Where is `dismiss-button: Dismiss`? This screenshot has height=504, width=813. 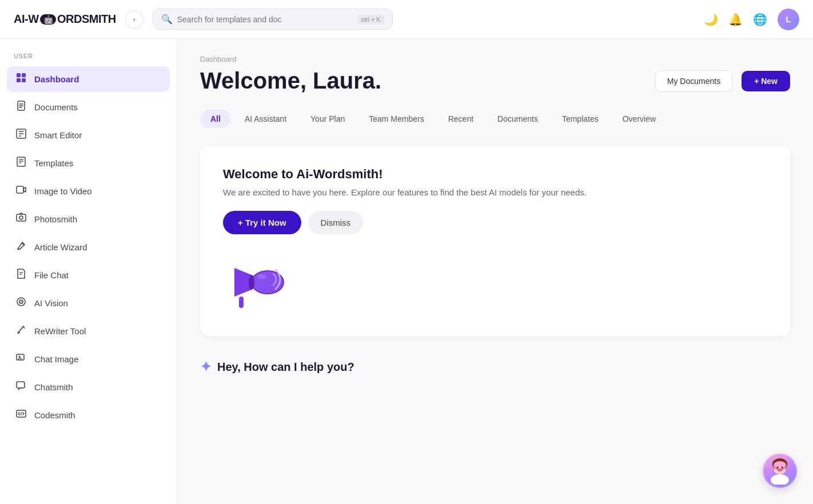 dismiss-button: Dismiss is located at coordinates (336, 223).